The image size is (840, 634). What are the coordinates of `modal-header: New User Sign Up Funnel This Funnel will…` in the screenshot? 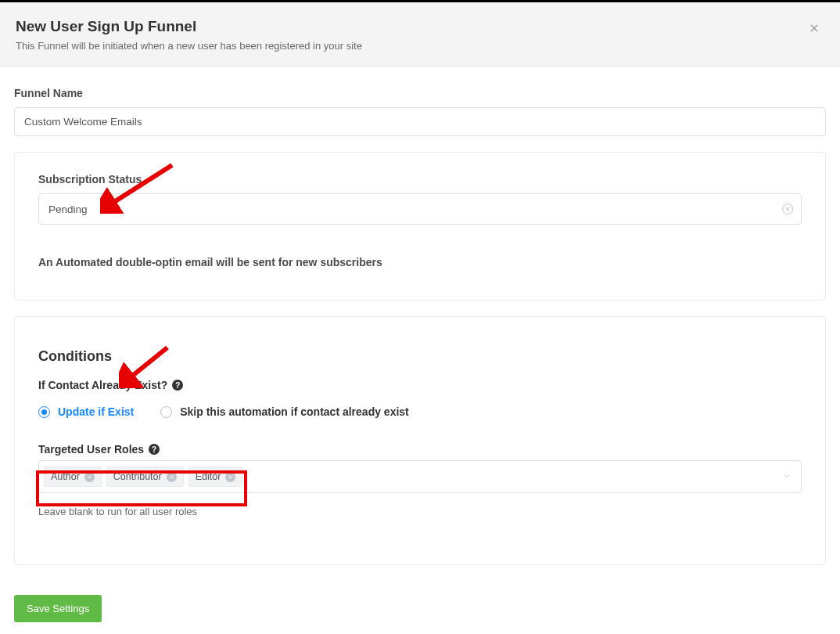 It's located at (420, 34).